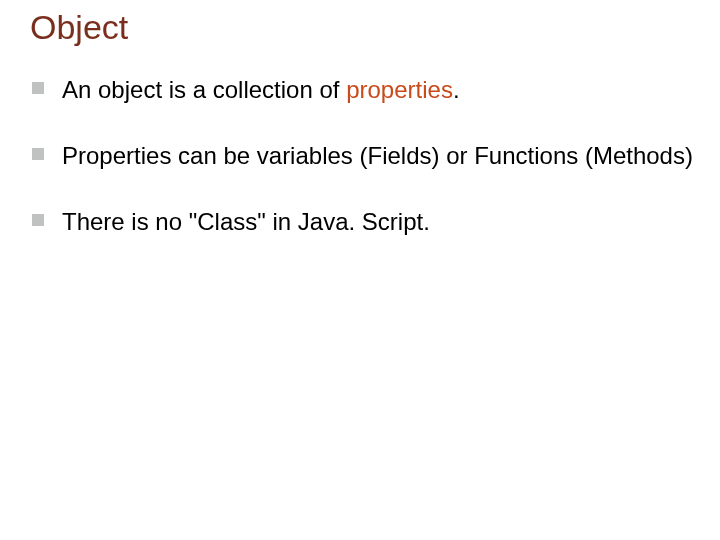  What do you see at coordinates (364, 90) in the screenshot?
I see `list-item: An object is a collection of properties.` at bounding box center [364, 90].